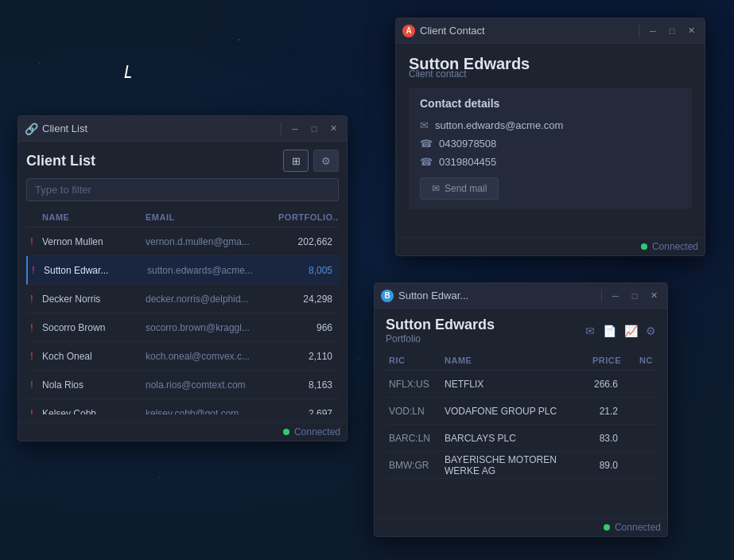  What do you see at coordinates (596, 384) in the screenshot?
I see `price: 266.6` at bounding box center [596, 384].